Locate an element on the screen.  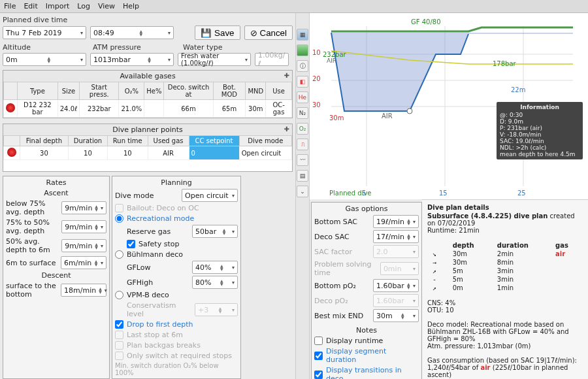
gradient-icon is located at coordinates (302, 50).